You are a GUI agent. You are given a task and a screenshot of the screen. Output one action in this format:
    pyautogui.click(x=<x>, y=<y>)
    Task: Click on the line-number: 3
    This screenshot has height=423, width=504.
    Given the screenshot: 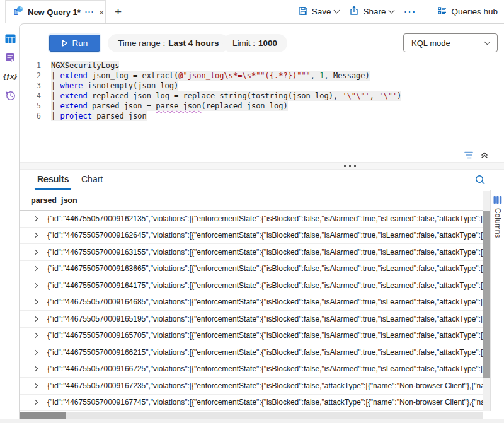 What is the action you would take?
    pyautogui.click(x=35, y=86)
    